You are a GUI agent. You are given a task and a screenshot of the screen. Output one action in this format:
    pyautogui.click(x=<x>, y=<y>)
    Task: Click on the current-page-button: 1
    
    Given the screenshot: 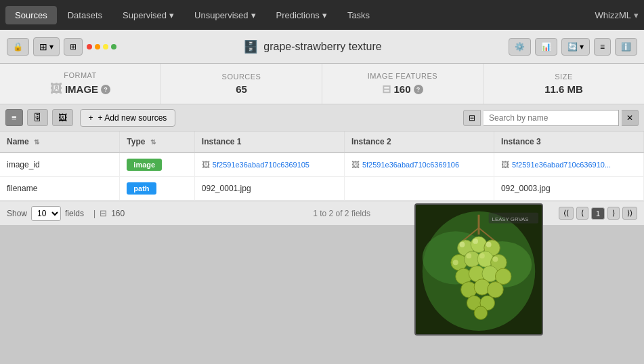 What is the action you would take?
    pyautogui.click(x=598, y=214)
    